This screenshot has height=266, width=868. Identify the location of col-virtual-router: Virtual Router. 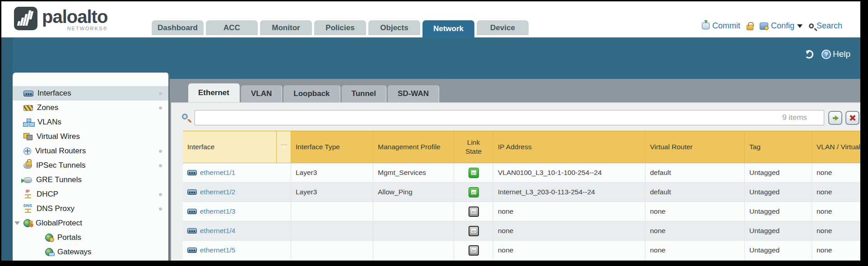
(695, 147).